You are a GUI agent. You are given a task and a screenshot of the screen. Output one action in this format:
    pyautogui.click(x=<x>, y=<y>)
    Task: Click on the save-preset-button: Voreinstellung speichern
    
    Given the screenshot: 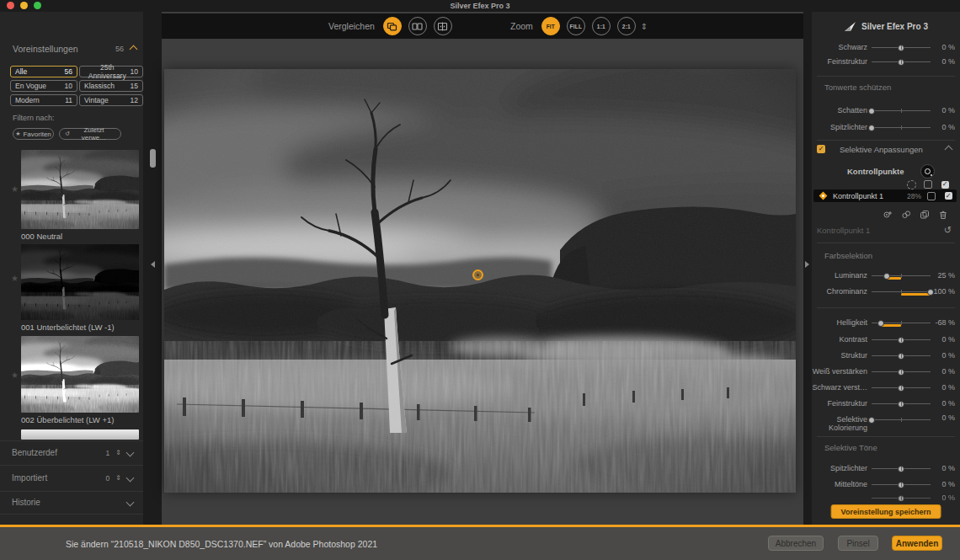 What is the action you would take?
    pyautogui.click(x=886, y=512)
    